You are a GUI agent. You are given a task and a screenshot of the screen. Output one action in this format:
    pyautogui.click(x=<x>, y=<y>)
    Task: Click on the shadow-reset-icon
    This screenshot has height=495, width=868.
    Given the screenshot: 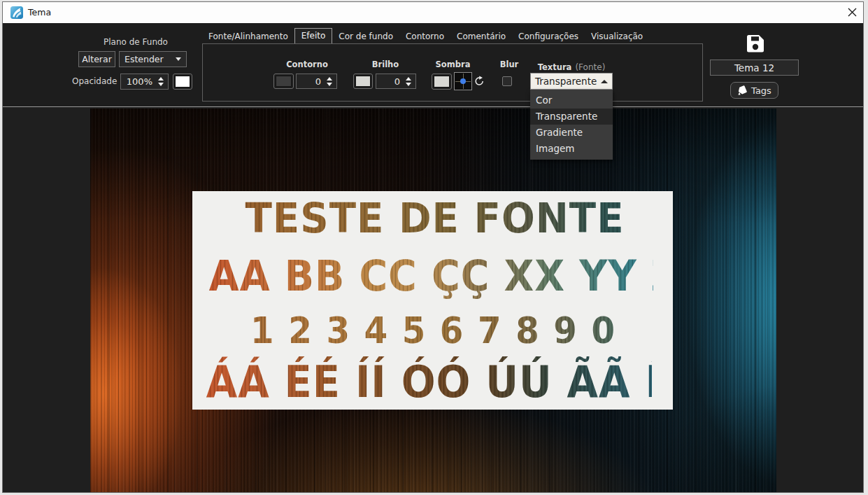 What is the action you would take?
    pyautogui.click(x=480, y=81)
    